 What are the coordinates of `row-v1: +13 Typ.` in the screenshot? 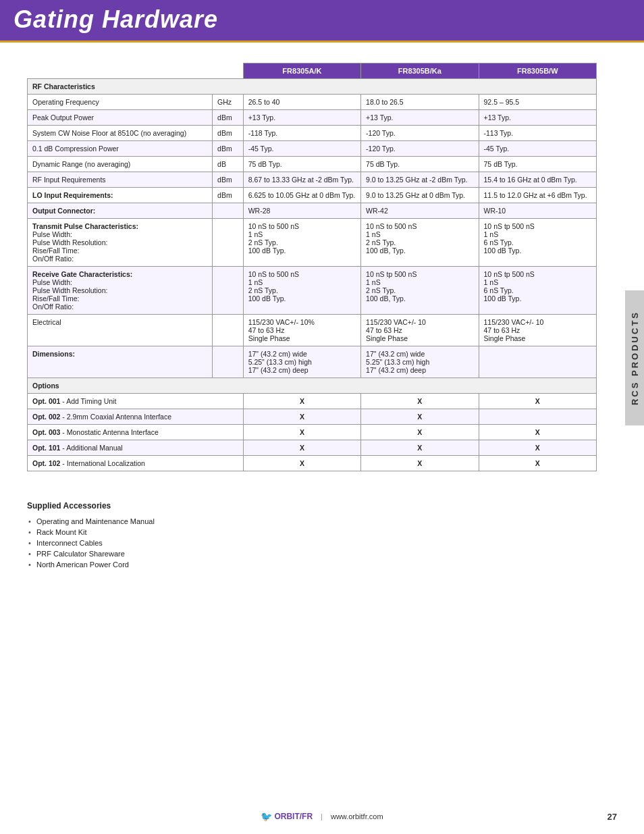 It's located at (302, 118).